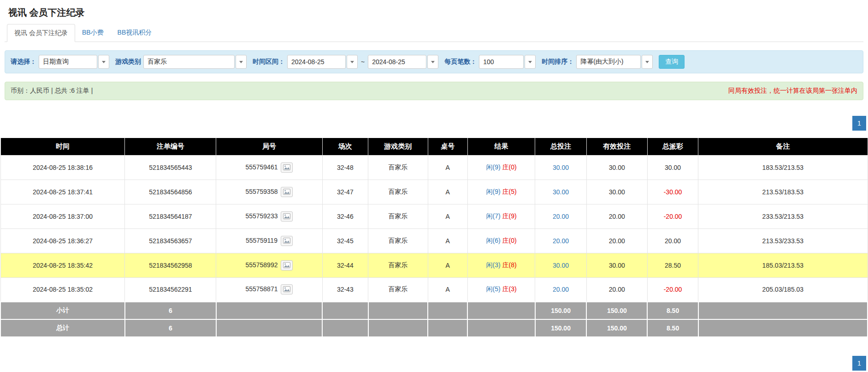  Describe the element at coordinates (171, 167) in the screenshot. I see `cell-bet-id: 521834565443` at that location.